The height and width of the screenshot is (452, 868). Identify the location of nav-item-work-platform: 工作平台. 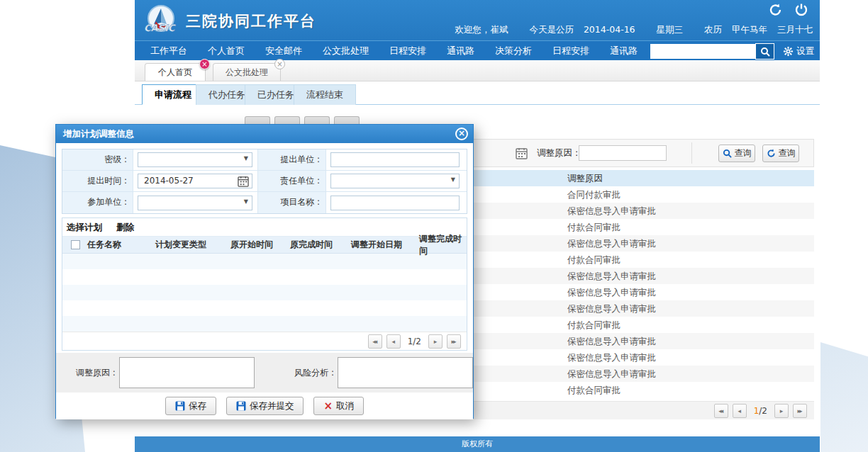
(169, 51).